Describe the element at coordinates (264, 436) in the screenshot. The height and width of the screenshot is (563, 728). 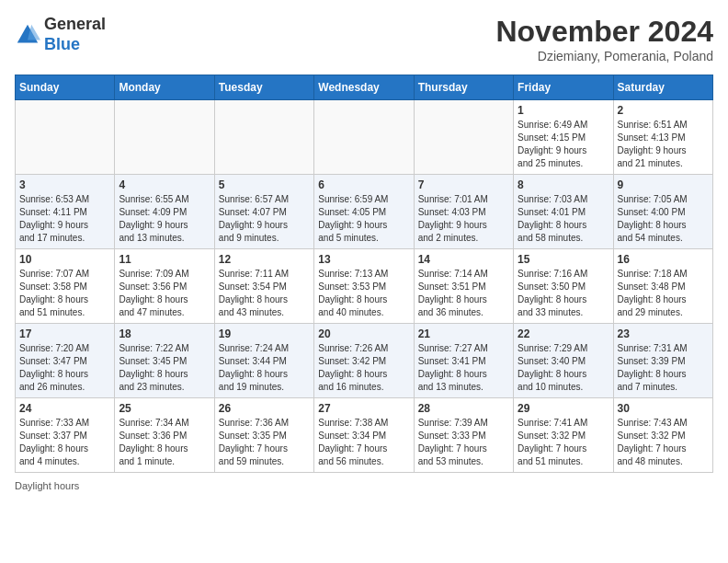
I see `calendar-cell: 26Sunrise: 7:36 AM Sunset: 3:35 PM Dayli…` at that location.